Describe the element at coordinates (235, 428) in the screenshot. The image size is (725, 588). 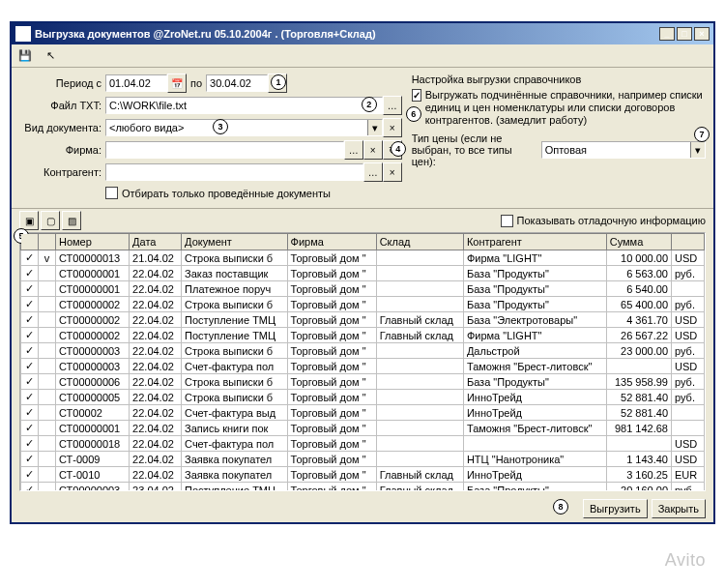
I see `cell: Запись книги пок` at that location.